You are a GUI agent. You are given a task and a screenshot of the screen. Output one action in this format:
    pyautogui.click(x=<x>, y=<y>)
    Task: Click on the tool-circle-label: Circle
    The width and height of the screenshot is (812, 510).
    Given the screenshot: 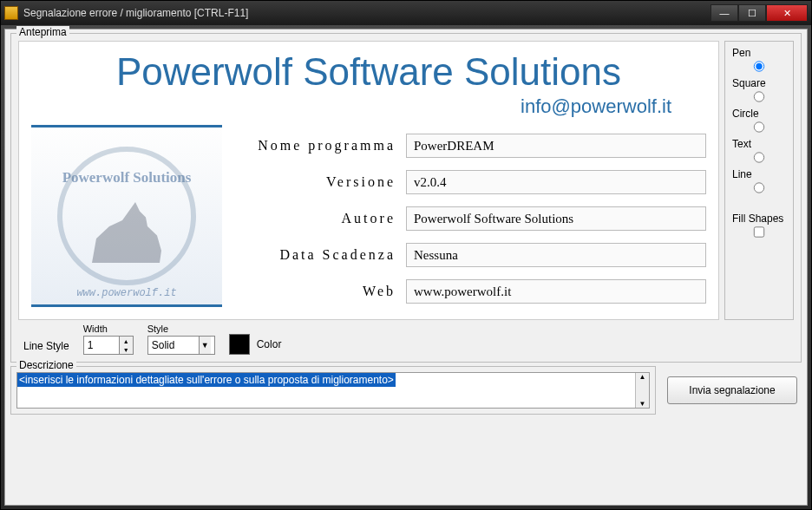 What is the action you would take?
    pyautogui.click(x=759, y=114)
    